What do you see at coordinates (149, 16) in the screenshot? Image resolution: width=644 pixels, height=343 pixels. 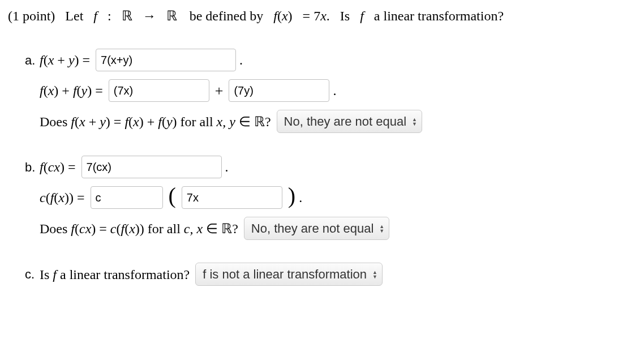 I see `arrow-icon: →` at bounding box center [149, 16].